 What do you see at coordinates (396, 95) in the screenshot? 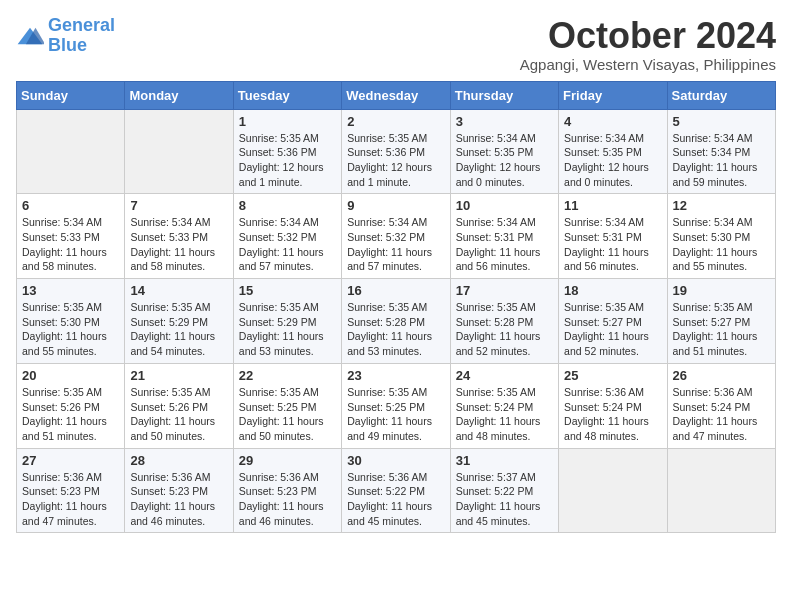
I see `calendar-header: SundayMondayTuesdayWednesdayThursdayFrid…` at bounding box center [396, 95].